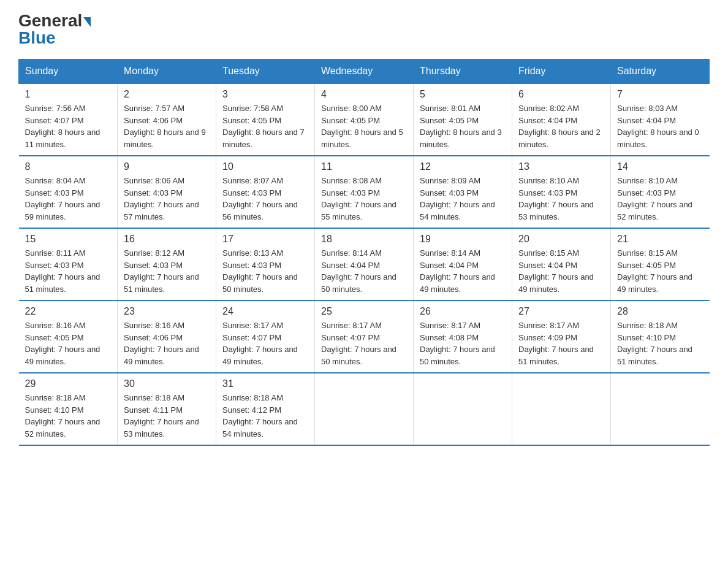 The width and height of the screenshot is (728, 563). I want to click on day-cell: 12 Sunrise: 8:09 AMSunset: 4:03 PMDaylig…, so click(463, 192).